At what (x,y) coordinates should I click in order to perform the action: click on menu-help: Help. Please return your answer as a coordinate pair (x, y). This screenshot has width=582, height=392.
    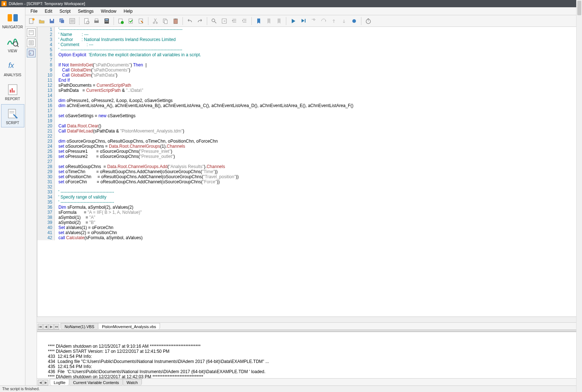
    Looking at the image, I should click on (128, 11).